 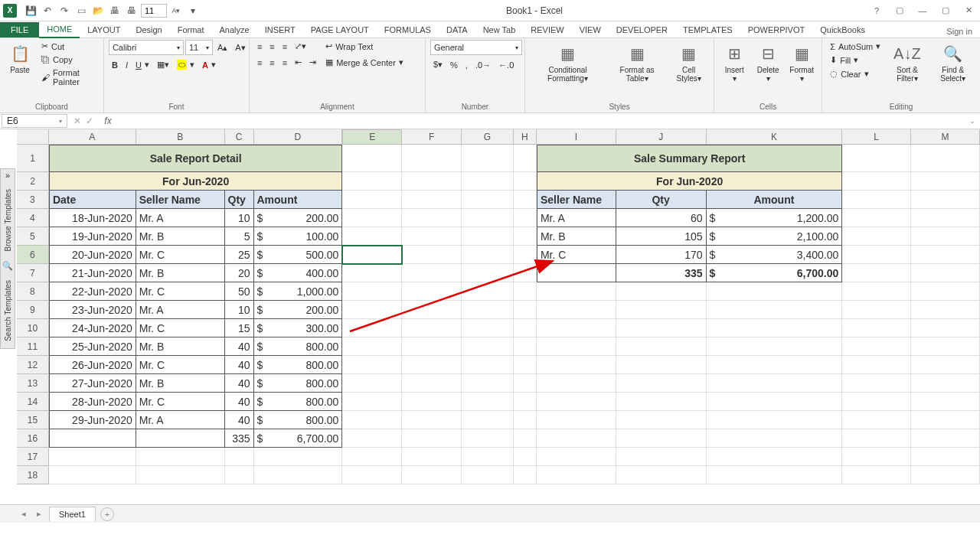 What do you see at coordinates (432, 200) in the screenshot?
I see `cell-F3` at bounding box center [432, 200].